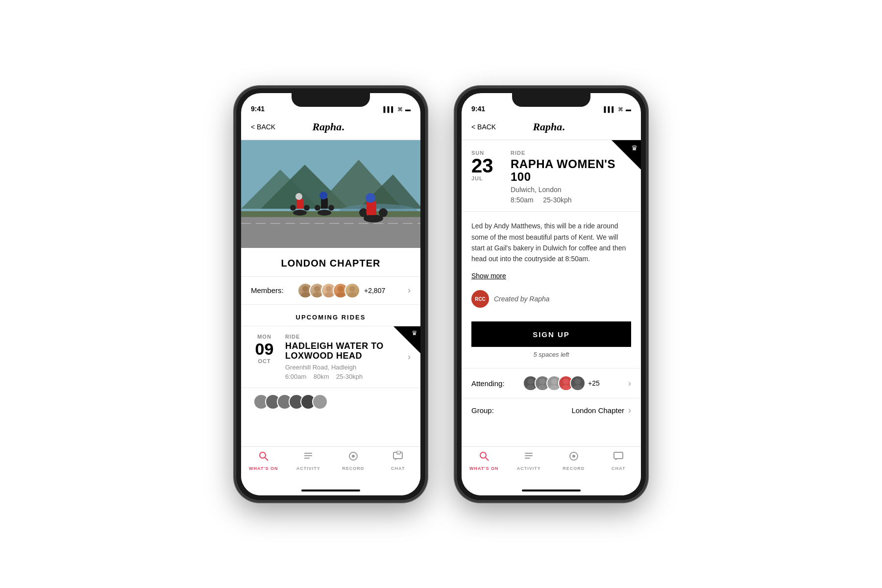  I want to click on ride-month: OCT, so click(265, 361).